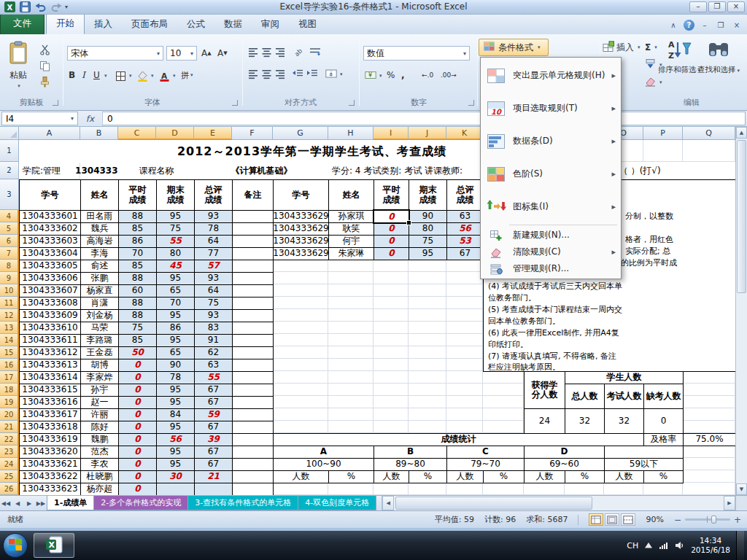 Image resolution: width=747 pixels, height=560 pixels. What do you see at coordinates (267, 74) in the screenshot?
I see `align-center-icon` at bounding box center [267, 74].